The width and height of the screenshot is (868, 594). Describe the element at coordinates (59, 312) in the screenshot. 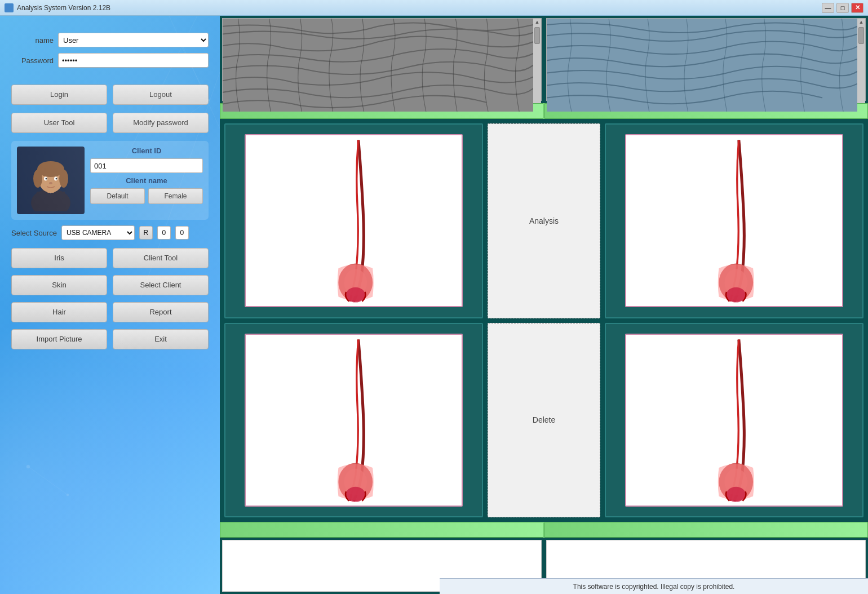

I see `hair-button: Hair` at that location.